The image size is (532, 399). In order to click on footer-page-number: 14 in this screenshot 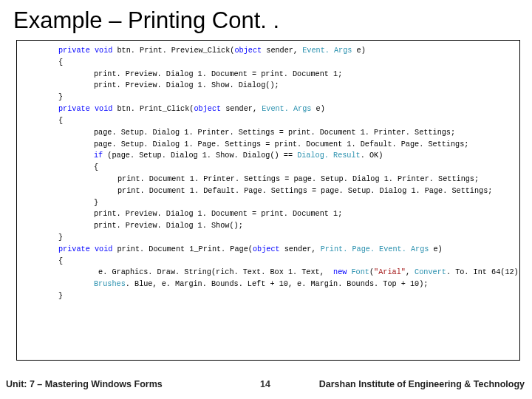, I will do `click(265, 384)`.